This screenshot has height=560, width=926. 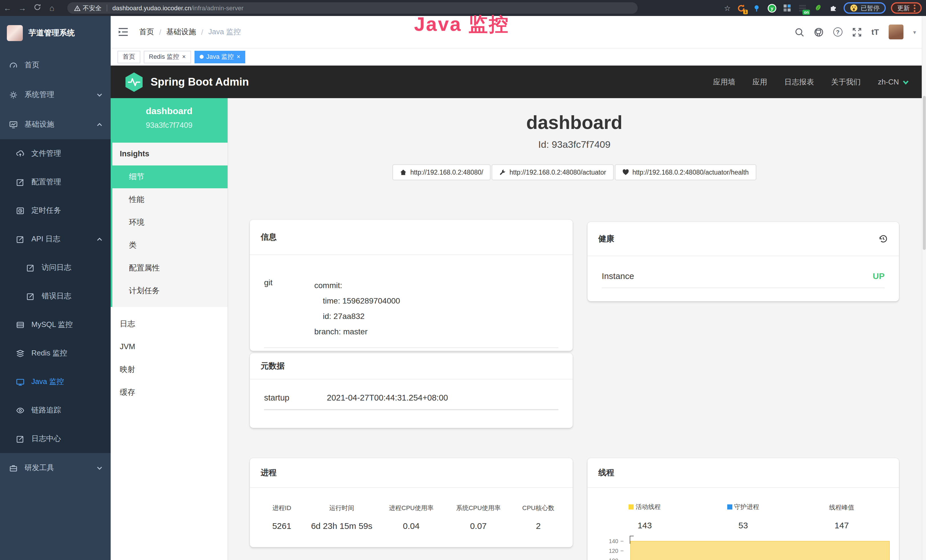 I want to click on sidebar-group-infra: 基础设施, so click(x=55, y=124).